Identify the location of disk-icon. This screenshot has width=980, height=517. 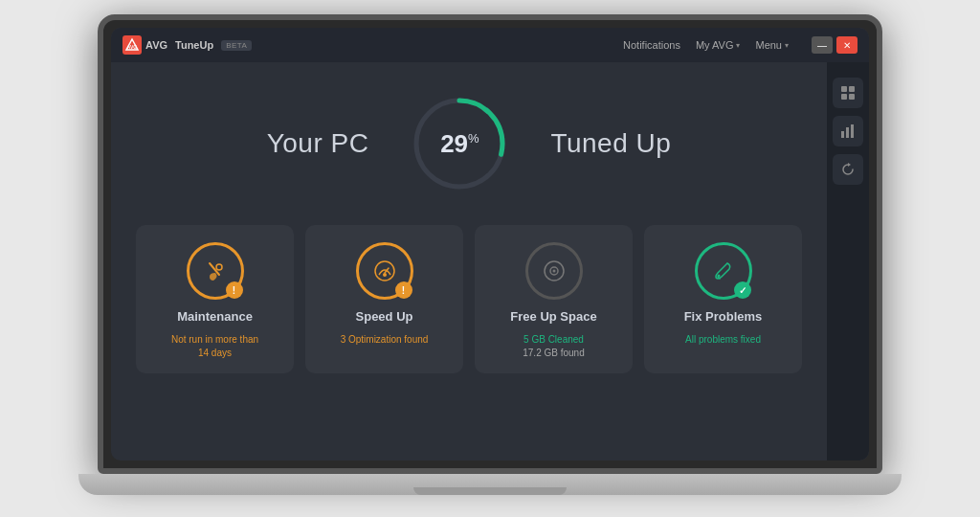
(554, 271).